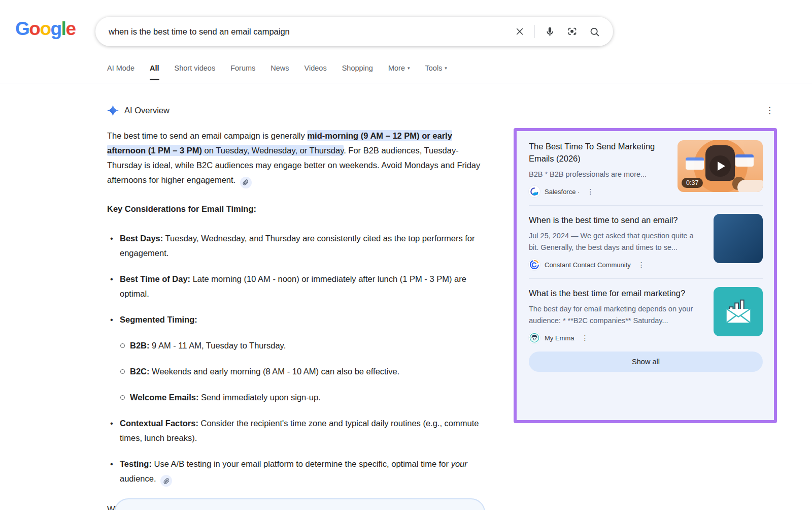 Image resolution: width=812 pixels, height=510 pixels. Describe the element at coordinates (459, 464) in the screenshot. I see `bullet-italic-text: your` at that location.